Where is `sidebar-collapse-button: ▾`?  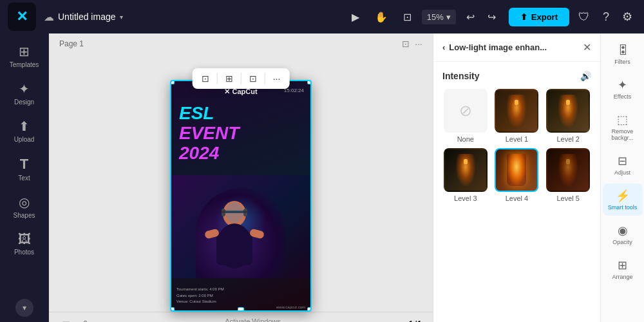 sidebar-collapse-button: ▾ is located at coordinates (24, 308).